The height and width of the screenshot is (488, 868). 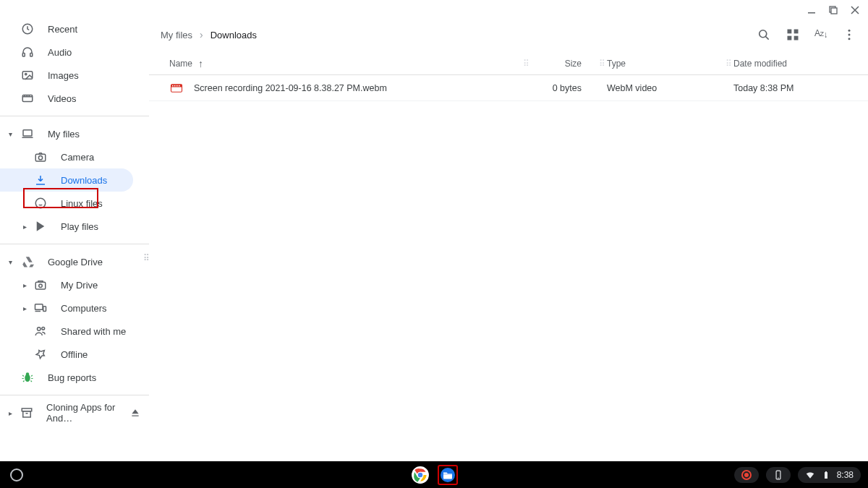 What do you see at coordinates (72, 377) in the screenshot?
I see `sidebar-item-label: Bug reports` at bounding box center [72, 377].